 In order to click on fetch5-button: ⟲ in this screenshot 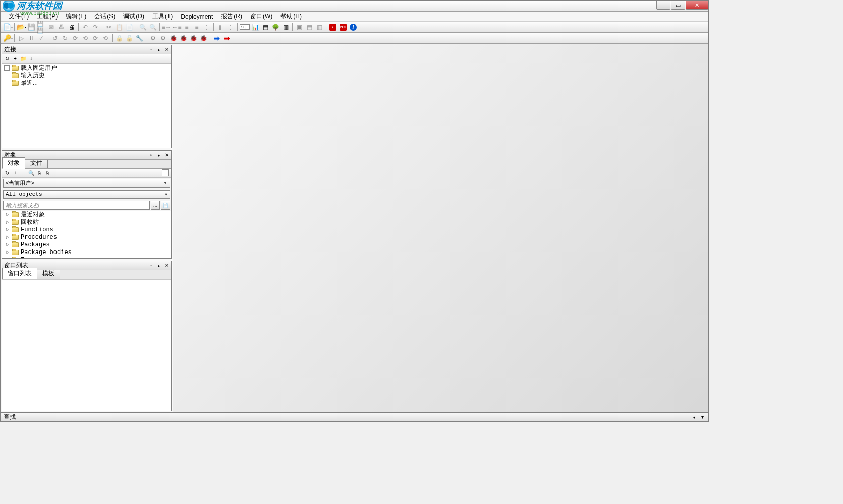, I will do `click(105, 38)`.